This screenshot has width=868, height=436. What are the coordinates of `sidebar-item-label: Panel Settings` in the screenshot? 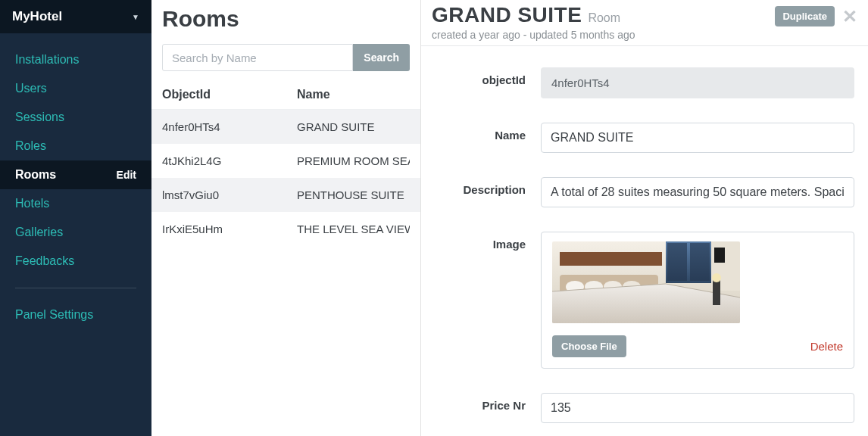 It's located at (55, 315).